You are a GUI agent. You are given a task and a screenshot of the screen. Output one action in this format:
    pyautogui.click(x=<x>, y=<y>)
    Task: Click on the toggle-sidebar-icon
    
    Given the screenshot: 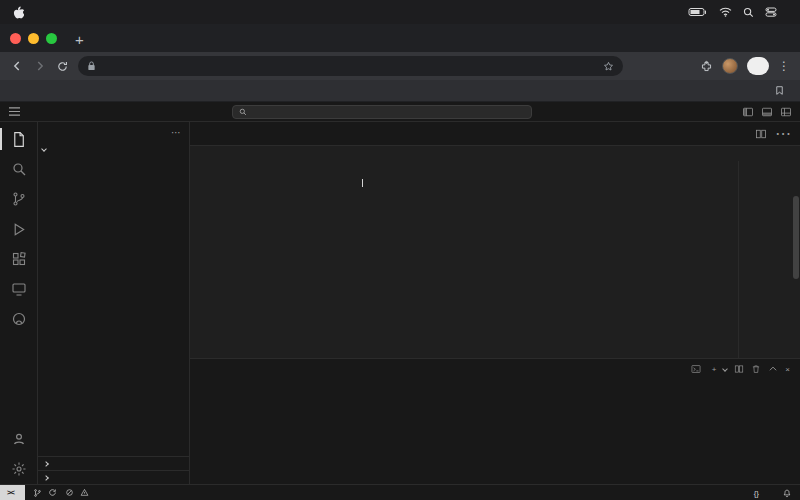 What is the action you would take?
    pyautogui.click(x=748, y=112)
    